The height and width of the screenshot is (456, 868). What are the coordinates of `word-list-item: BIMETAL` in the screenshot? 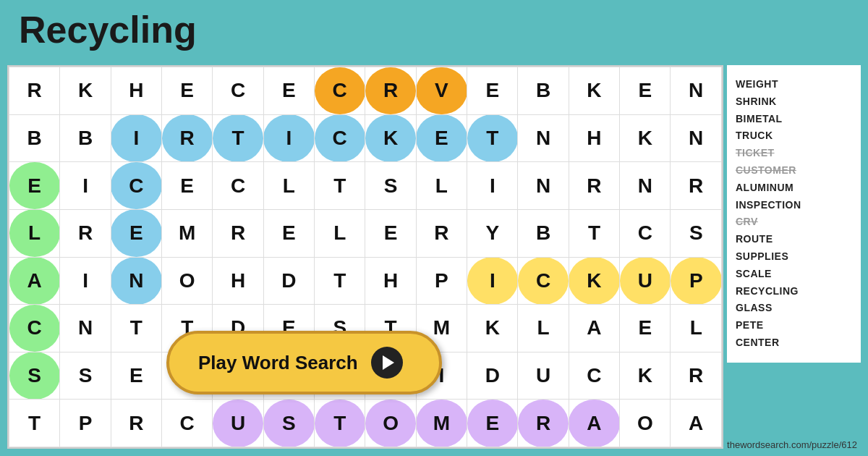 It's located at (794, 119).